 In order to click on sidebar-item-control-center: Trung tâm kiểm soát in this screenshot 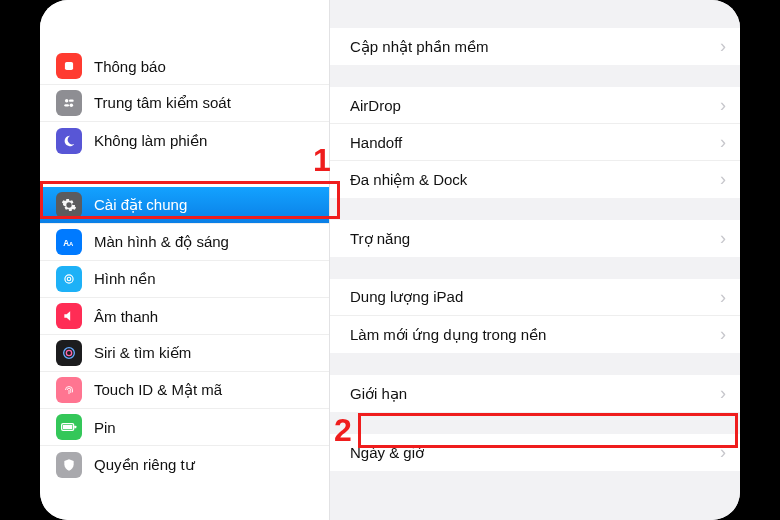, I will do `click(184, 104)`.